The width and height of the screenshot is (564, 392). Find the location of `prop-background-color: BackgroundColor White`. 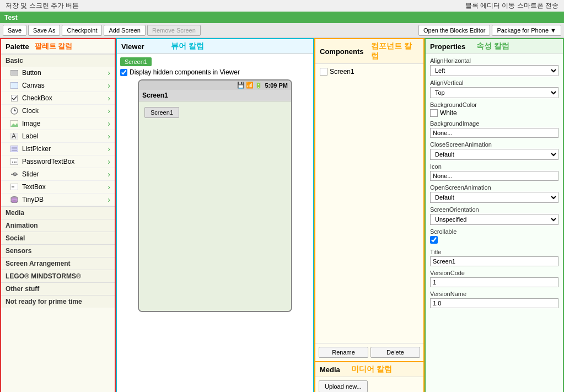

prop-background-color: BackgroundColor White is located at coordinates (494, 109).